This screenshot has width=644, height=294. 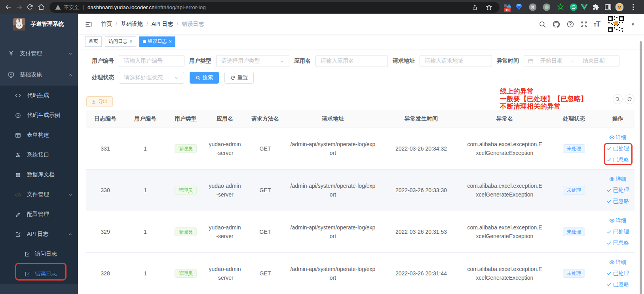 What do you see at coordinates (39, 234) in the screenshot?
I see `sidebar-item-api-log: API 日志` at bounding box center [39, 234].